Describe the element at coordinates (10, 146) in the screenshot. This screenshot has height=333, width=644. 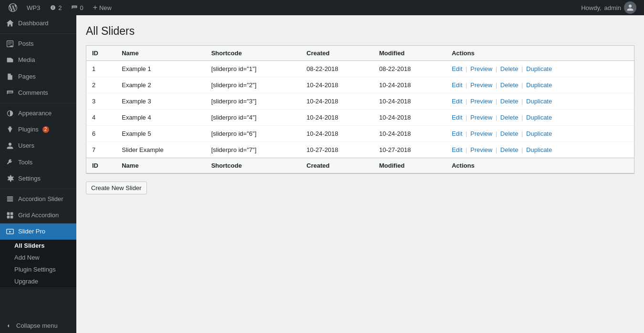
I see `users-icon` at that location.